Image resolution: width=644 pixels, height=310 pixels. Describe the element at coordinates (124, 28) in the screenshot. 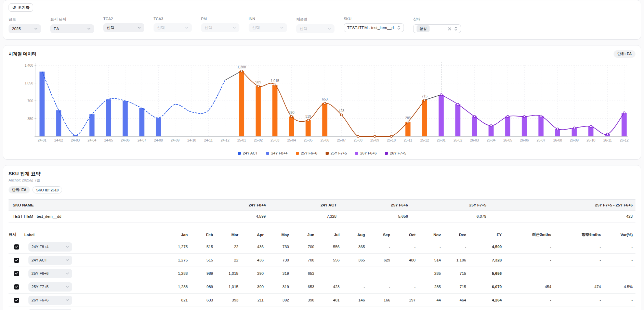

I see `tca2-select: 선택` at that location.